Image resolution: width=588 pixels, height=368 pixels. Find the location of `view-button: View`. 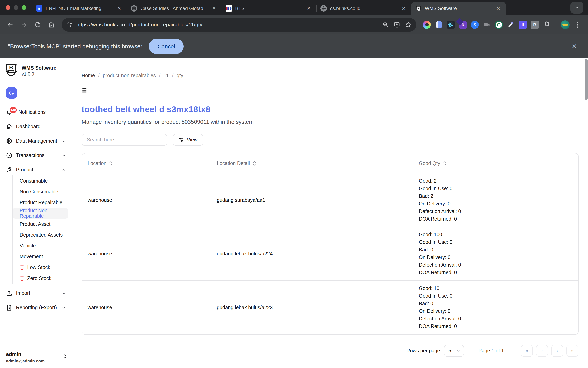

view-button: View is located at coordinates (188, 140).